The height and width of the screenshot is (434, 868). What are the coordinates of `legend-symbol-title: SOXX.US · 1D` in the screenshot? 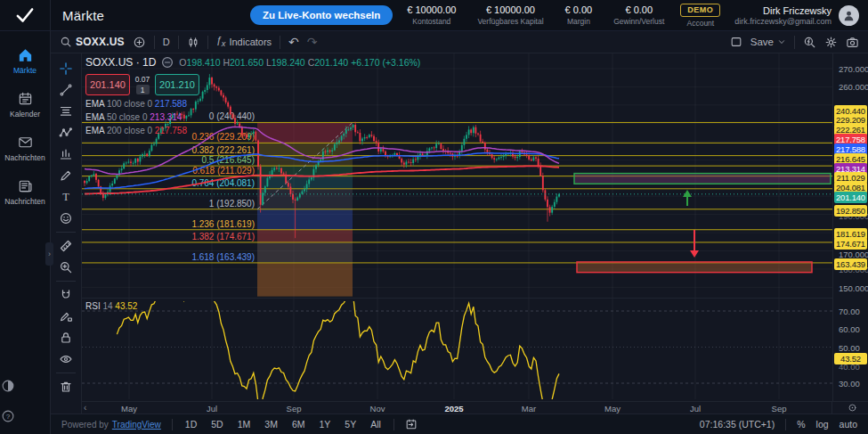 It's located at (121, 62).